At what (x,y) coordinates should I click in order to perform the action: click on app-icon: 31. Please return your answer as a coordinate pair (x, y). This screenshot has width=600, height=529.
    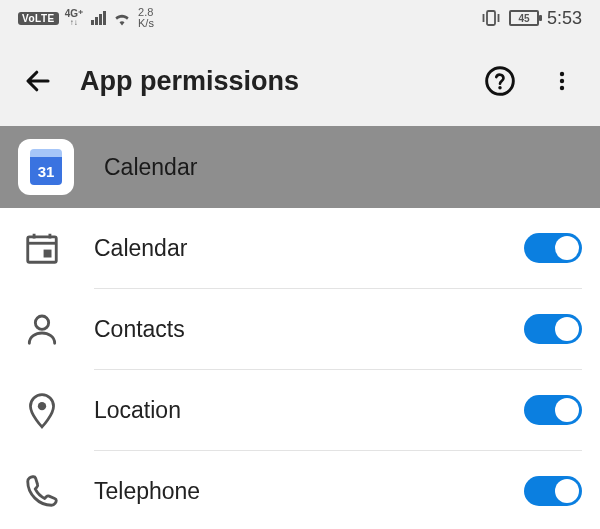
    Looking at the image, I should click on (46, 167).